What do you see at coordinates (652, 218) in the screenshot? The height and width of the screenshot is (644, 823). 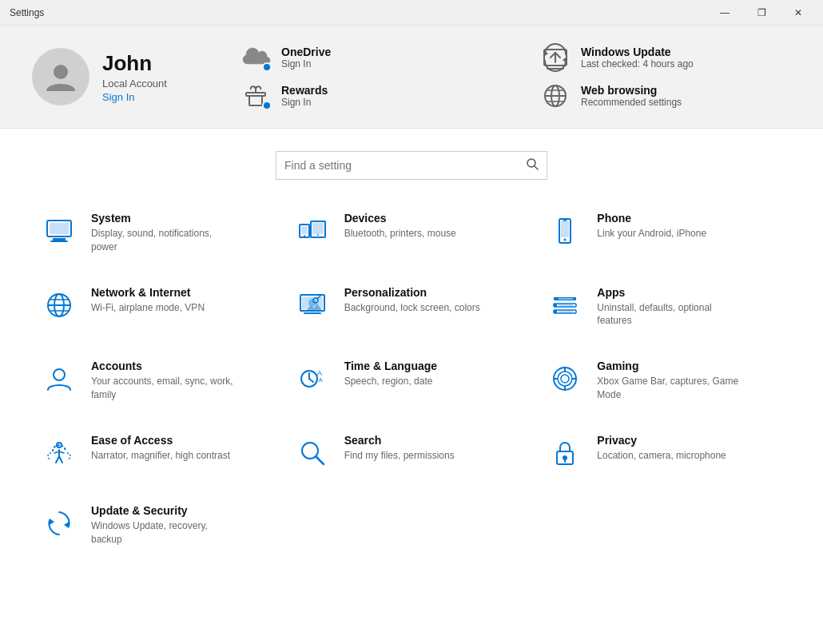 I see `phone-title: Phone` at bounding box center [652, 218].